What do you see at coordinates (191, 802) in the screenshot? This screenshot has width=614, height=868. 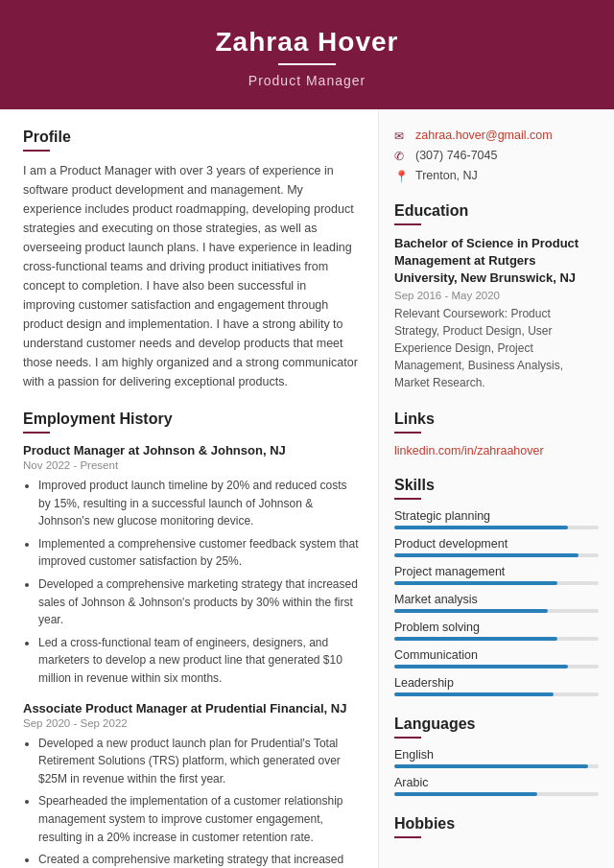 I see `job-2-bullets: Developed a new product launch plan for …` at bounding box center [191, 802].